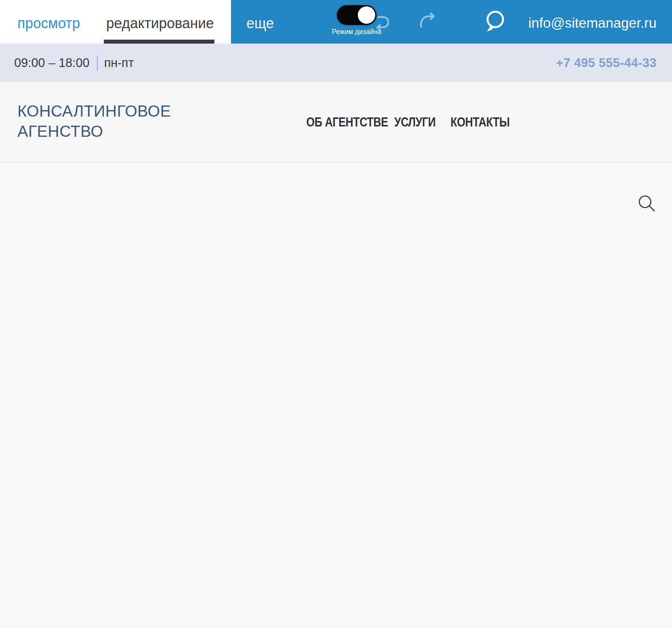 The height and width of the screenshot is (628, 672). I want to click on tab-edit: редактирование, so click(160, 22).